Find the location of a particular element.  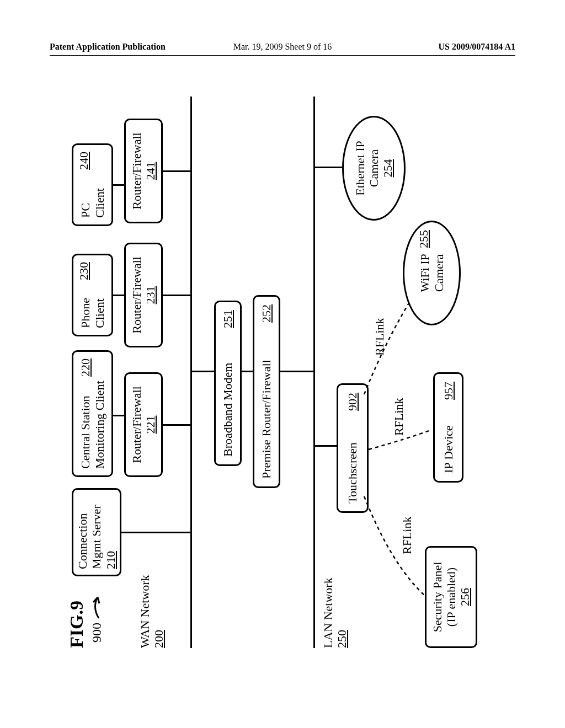

lan-network-label: LAN Network 250 is located at coordinates (335, 613).